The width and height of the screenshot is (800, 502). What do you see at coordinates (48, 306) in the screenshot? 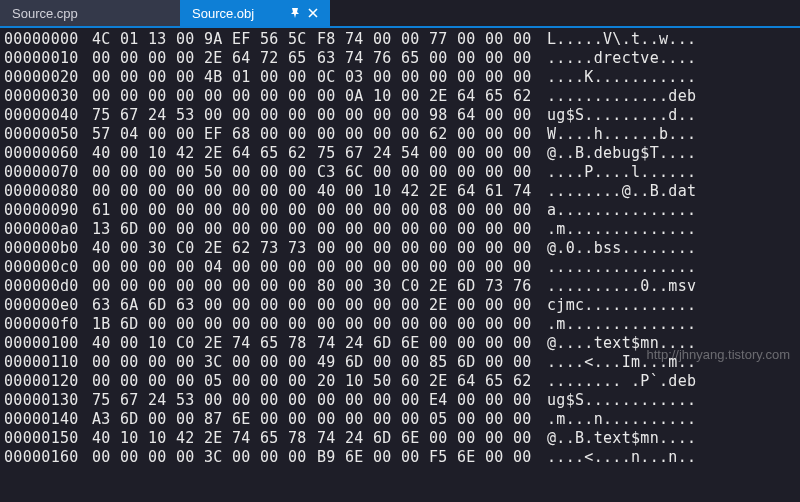
I see `hex-offset: 000000e0` at bounding box center [48, 306].